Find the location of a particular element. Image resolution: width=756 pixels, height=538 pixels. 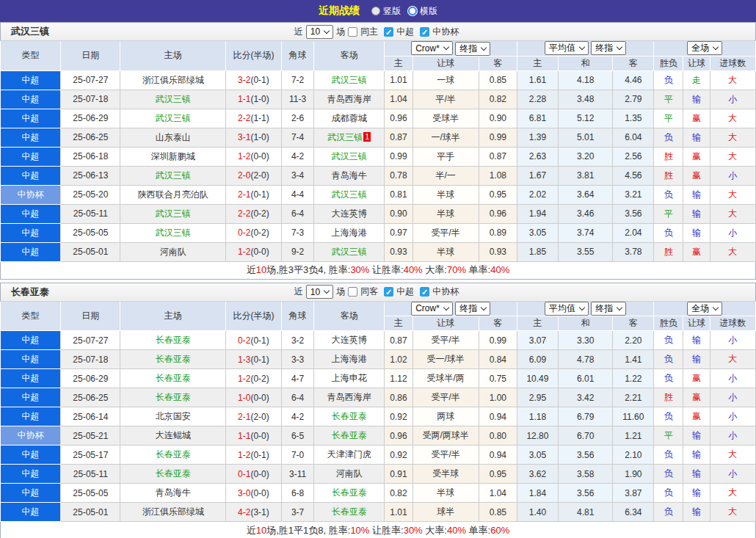

home-team-name: 山东泰山 is located at coordinates (173, 137).